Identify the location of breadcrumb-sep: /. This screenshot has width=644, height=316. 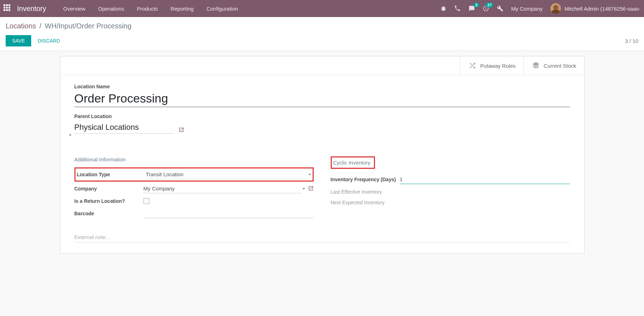
(40, 26).